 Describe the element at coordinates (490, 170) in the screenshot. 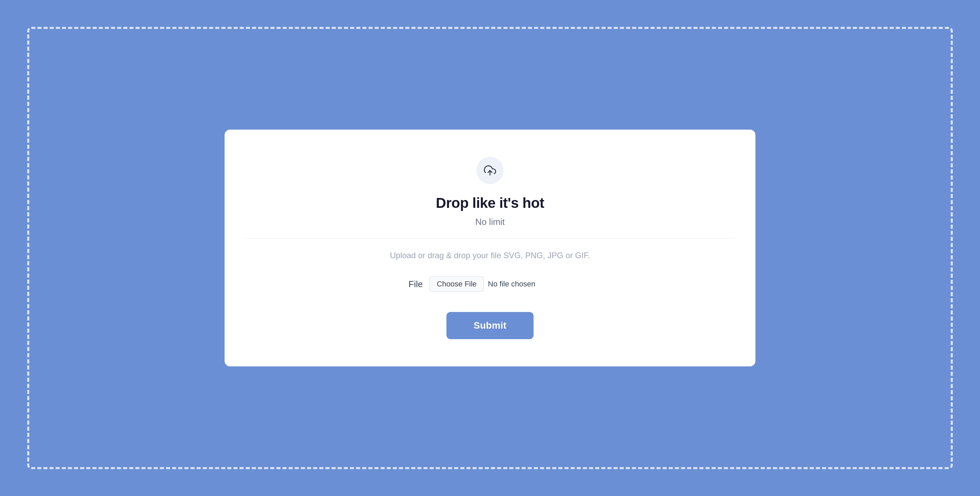

I see `upload-icon-circle` at that location.